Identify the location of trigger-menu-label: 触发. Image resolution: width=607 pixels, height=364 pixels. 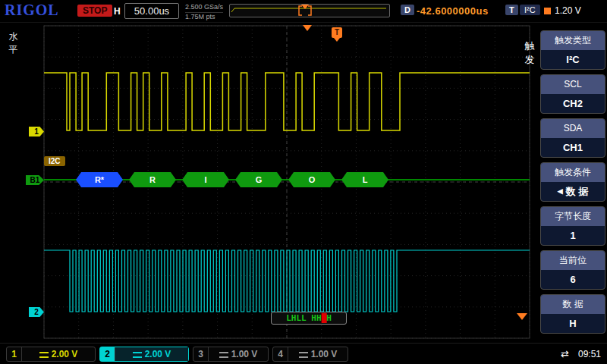
(530, 53).